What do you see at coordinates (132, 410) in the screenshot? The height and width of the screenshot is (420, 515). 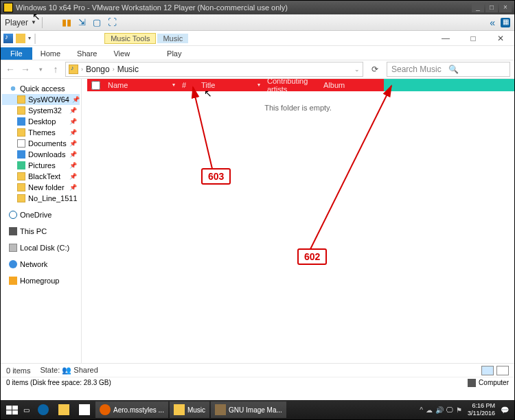 I see `taskbar-aero: Aero.msstyles ...` at bounding box center [132, 410].